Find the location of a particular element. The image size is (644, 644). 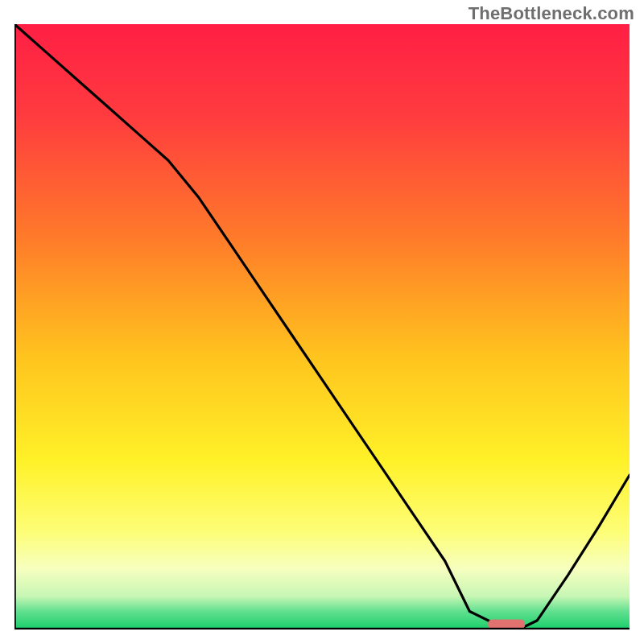

optimal-marker is located at coordinates (506, 624).